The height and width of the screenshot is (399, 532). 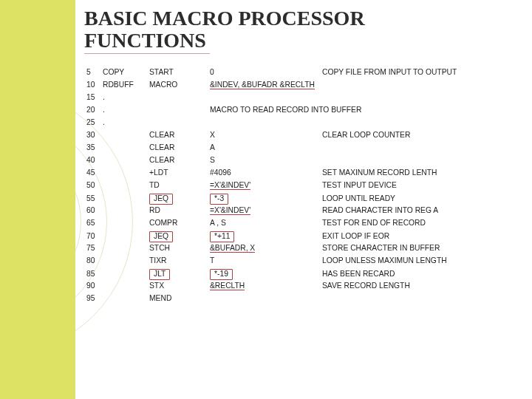 What do you see at coordinates (95, 198) in the screenshot?
I see `line-number: 55` at bounding box center [95, 198].